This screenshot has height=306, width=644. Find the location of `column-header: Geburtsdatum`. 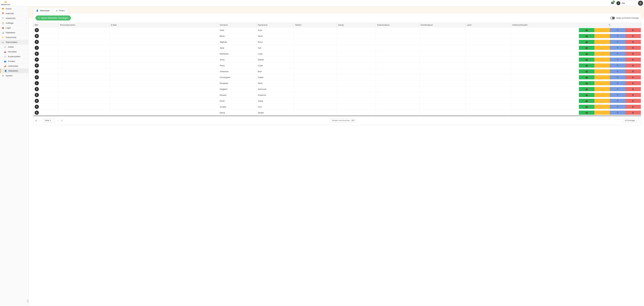

column-header: Geburtsdatum is located at coordinates (398, 25).